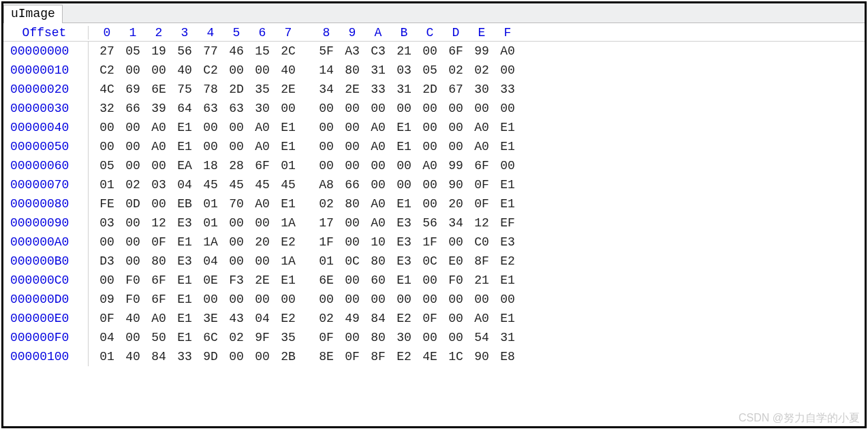 Image resolution: width=868 pixels, height=431 pixels. What do you see at coordinates (430, 261) in the screenshot?
I see `hex-cell: 0C` at bounding box center [430, 261].